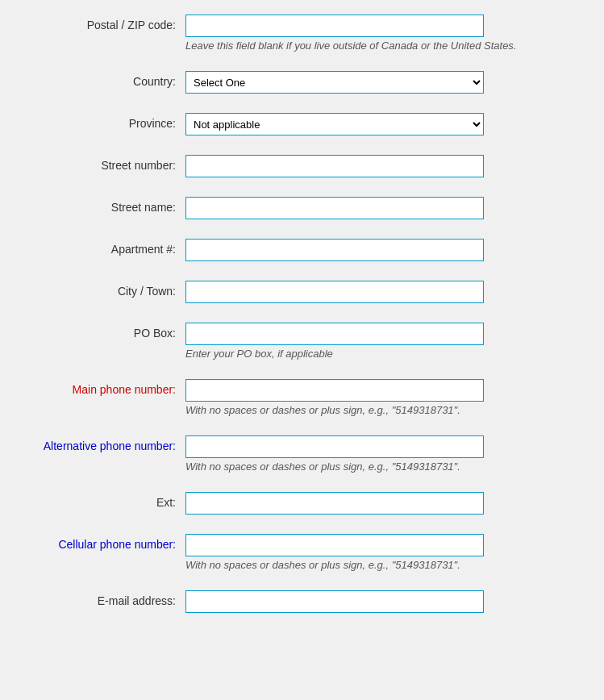 The width and height of the screenshot is (604, 700). I want to click on input-street-name, so click(335, 208).